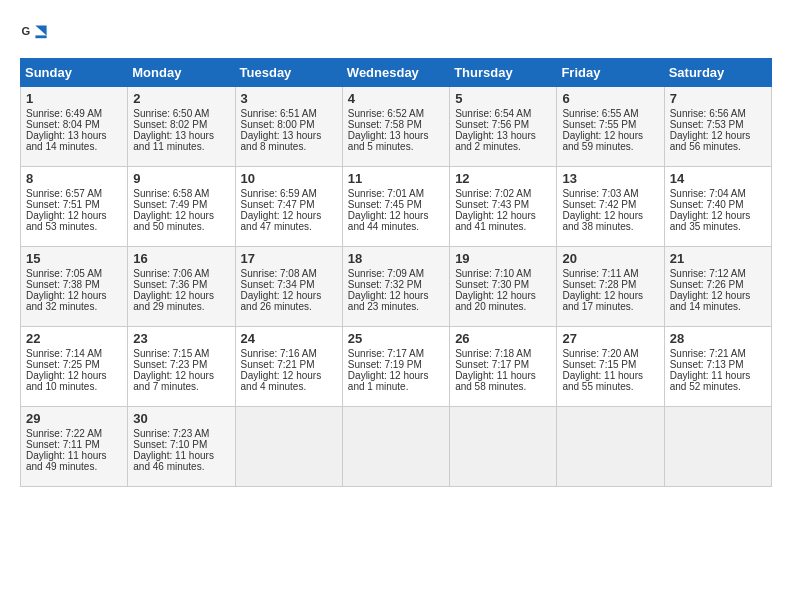  Describe the element at coordinates (493, 194) in the screenshot. I see `sunrise-label: Sunrise: 7:02 AM` at that location.